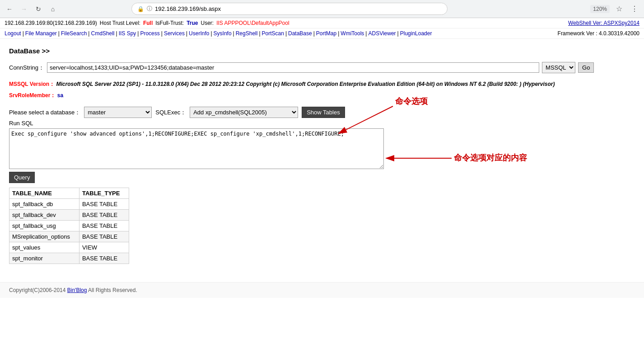 This screenshot has width=644, height=358. What do you see at coordinates (170, 23) in the screenshot?
I see `is-full-trust-label: IsFull-Trust:` at bounding box center [170, 23].